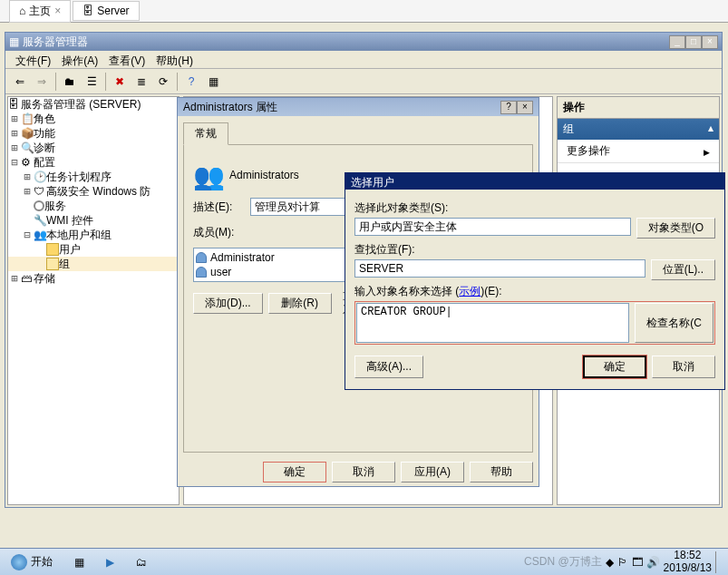 The height and width of the screenshot is (575, 728). Describe the element at coordinates (677, 42) in the screenshot. I see `minimize-button: _` at that location.